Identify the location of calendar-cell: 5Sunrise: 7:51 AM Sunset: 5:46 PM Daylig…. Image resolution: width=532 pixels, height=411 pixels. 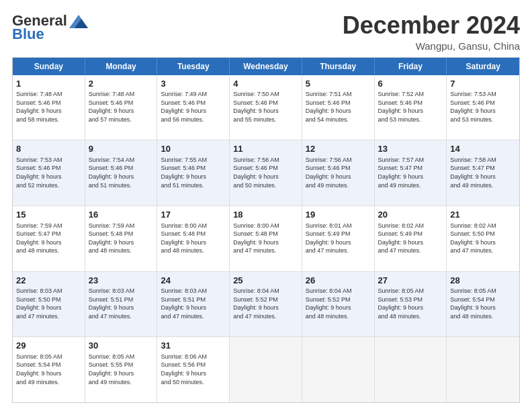
(339, 107).